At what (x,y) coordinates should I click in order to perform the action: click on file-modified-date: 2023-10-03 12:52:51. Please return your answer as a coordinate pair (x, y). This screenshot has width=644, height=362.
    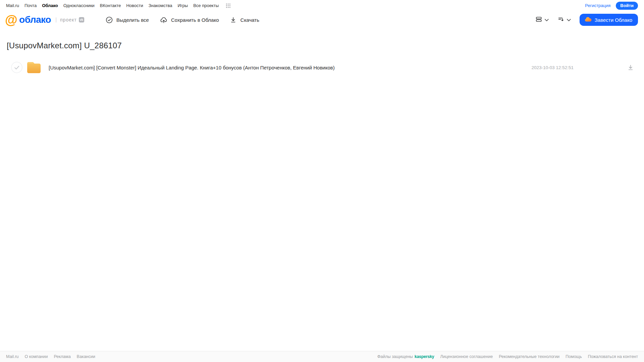
    Looking at the image, I should click on (552, 68).